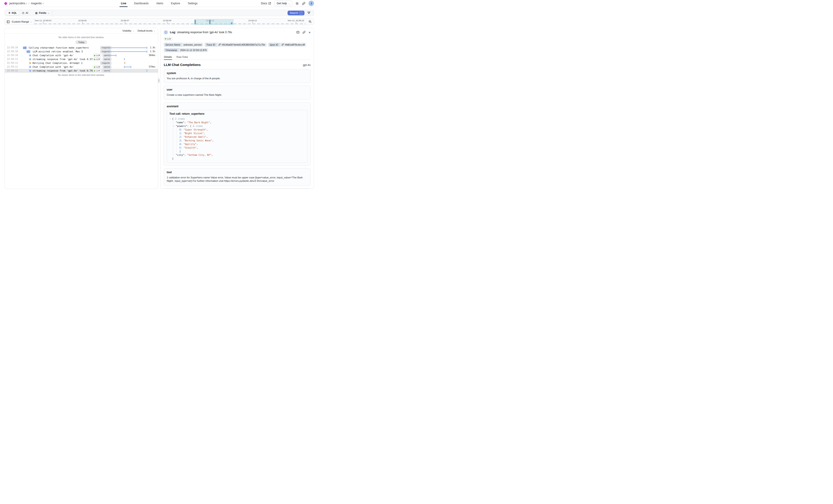 This screenshot has height=504, width=833. What do you see at coordinates (22, 22) in the screenshot?
I see `time-range-selector: Custom Range ⌄` at bounding box center [22, 22].